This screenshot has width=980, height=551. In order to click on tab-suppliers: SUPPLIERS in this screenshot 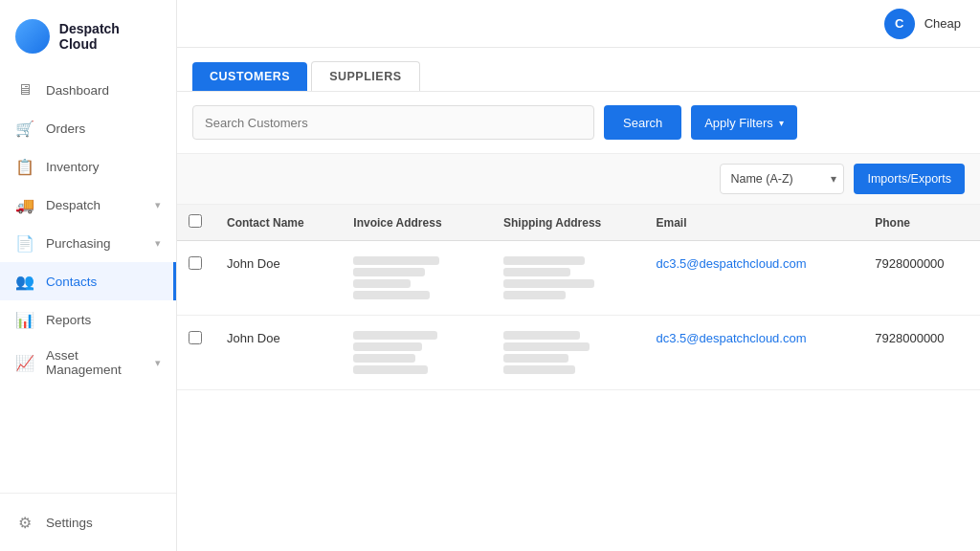, I will do `click(366, 77)`.